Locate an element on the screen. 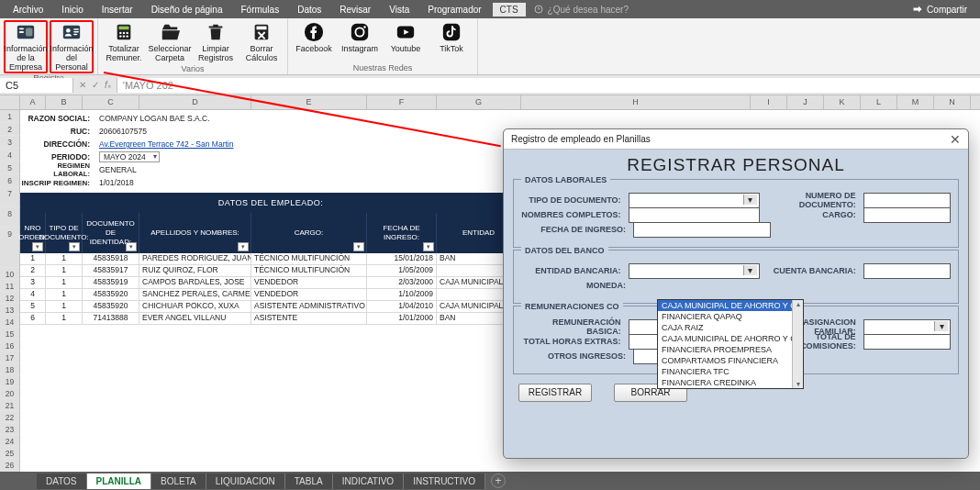 The image size is (980, 490). num-doc-input is located at coordinates (907, 200).